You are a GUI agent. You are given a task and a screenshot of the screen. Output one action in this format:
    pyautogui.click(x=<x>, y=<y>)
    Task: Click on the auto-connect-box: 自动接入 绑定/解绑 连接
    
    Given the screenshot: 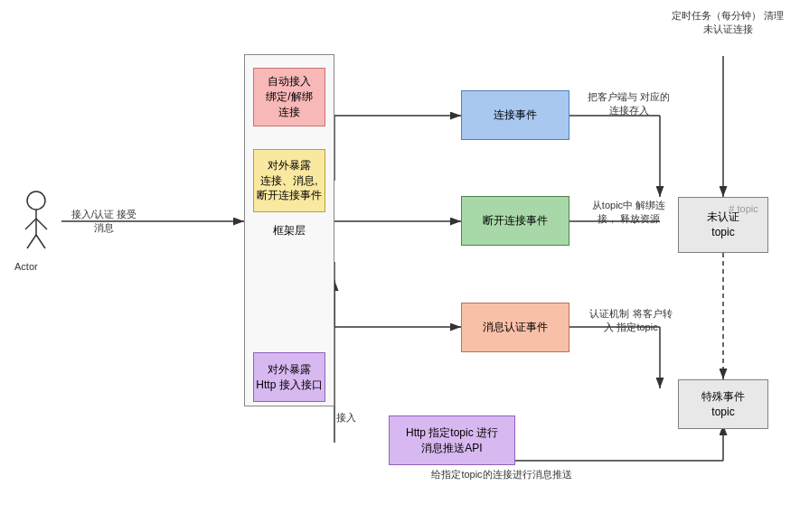 What is the action you would take?
    pyautogui.click(x=289, y=98)
    